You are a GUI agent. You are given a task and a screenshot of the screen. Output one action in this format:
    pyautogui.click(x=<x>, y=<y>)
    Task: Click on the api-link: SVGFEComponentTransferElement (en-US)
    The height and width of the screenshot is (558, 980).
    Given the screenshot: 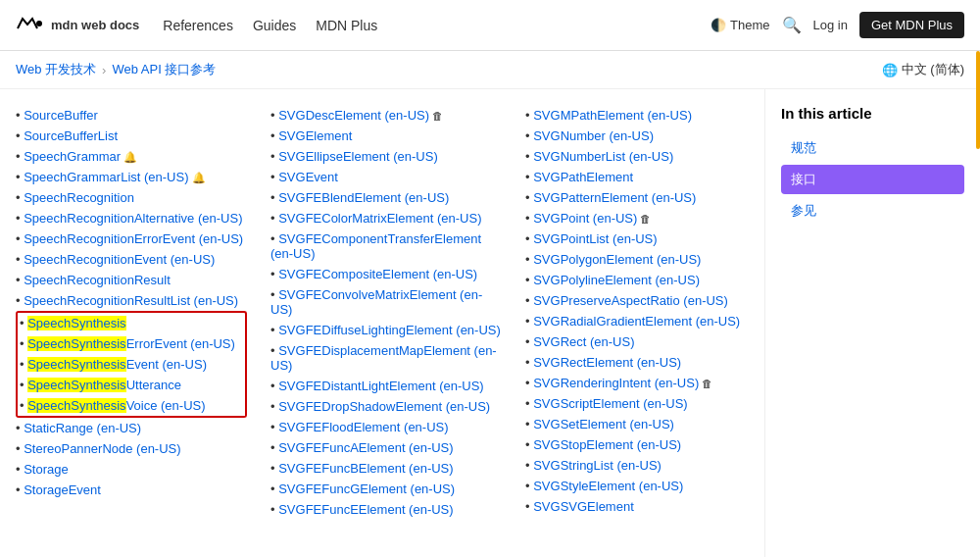 What is the action you would take?
    pyautogui.click(x=376, y=246)
    